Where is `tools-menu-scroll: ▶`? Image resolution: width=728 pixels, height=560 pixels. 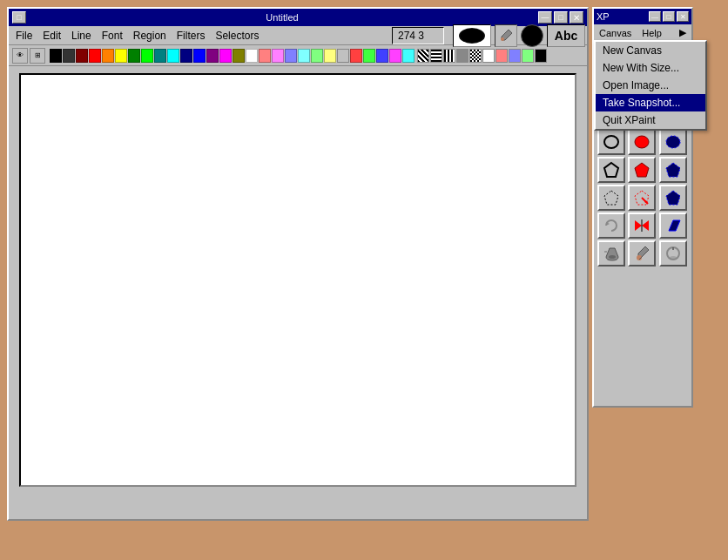 tools-menu-scroll: ▶ is located at coordinates (683, 33).